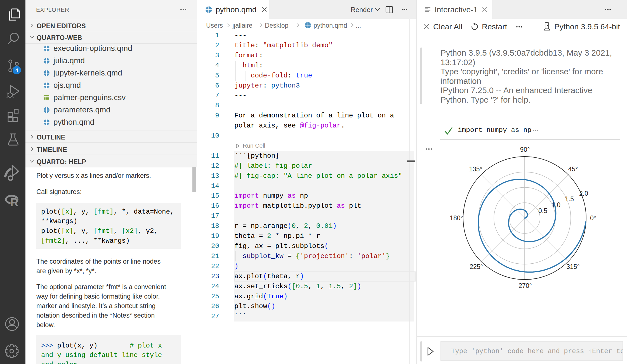 The height and width of the screenshot is (364, 627). What do you see at coordinates (14, 202) in the screenshot?
I see `svg-text: R` at bounding box center [14, 202].